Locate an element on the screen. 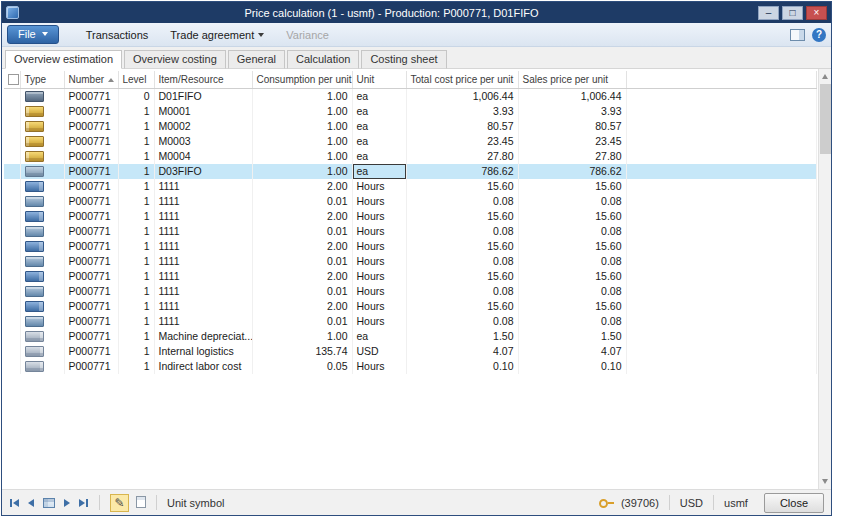 This screenshot has width=843, height=522. previous-record-button is located at coordinates (31, 503).